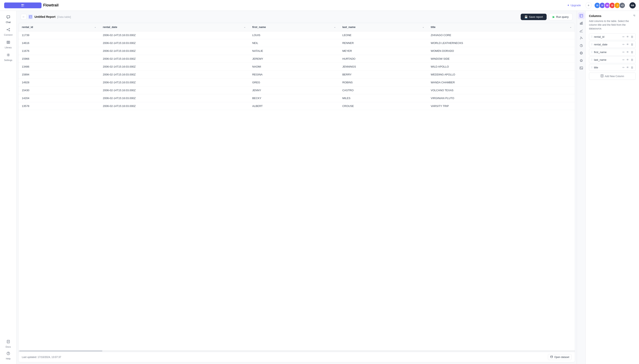  What do you see at coordinates (383, 27) in the screenshot?
I see `col-header-last-name: last_name ⌄` at bounding box center [383, 27].